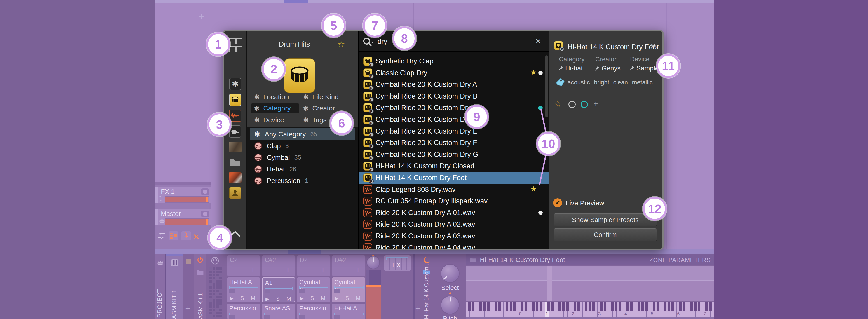  I want to click on circle-teal-icon, so click(584, 104).